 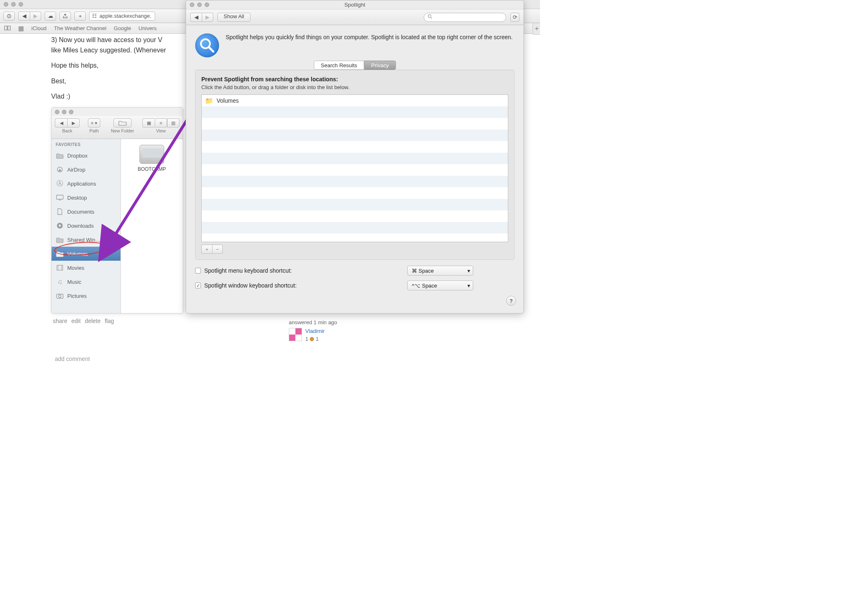 I want to click on sidebar-item-label: Desktop, so click(x=77, y=198).